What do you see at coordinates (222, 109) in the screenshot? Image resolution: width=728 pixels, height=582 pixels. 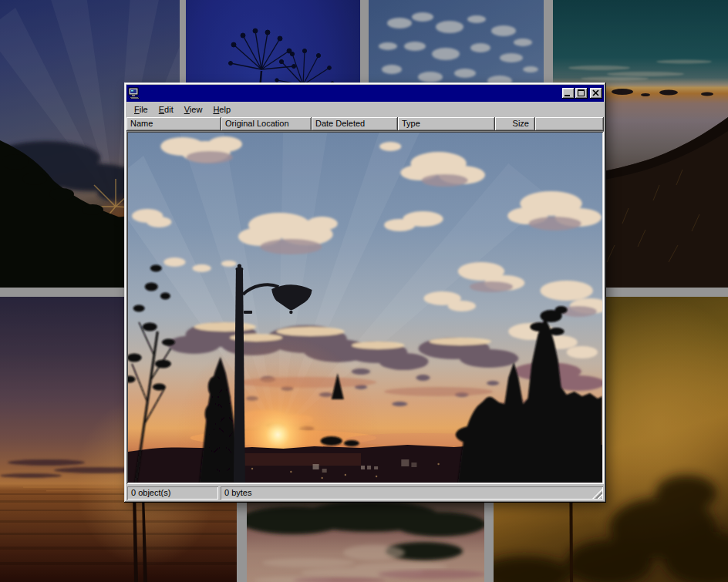 I see `menu-help: Help` at bounding box center [222, 109].